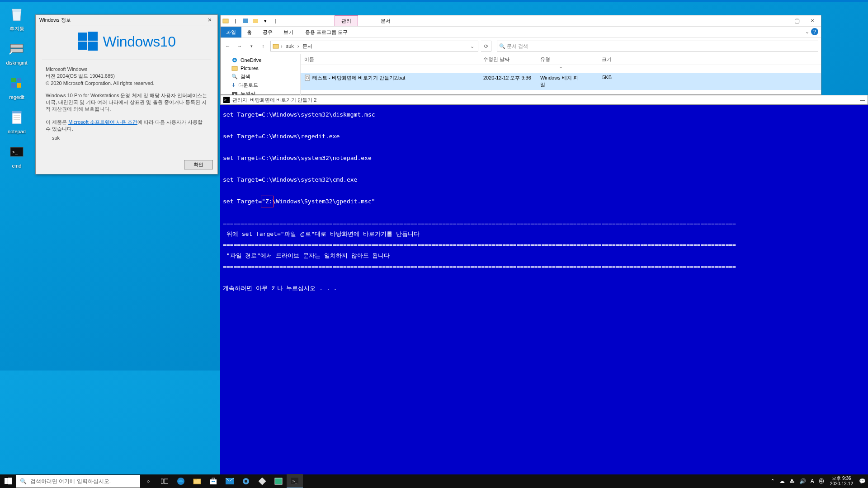 Image resolution: width=868 pixels, height=488 pixels. I want to click on bat-file-icon, so click(307, 78).